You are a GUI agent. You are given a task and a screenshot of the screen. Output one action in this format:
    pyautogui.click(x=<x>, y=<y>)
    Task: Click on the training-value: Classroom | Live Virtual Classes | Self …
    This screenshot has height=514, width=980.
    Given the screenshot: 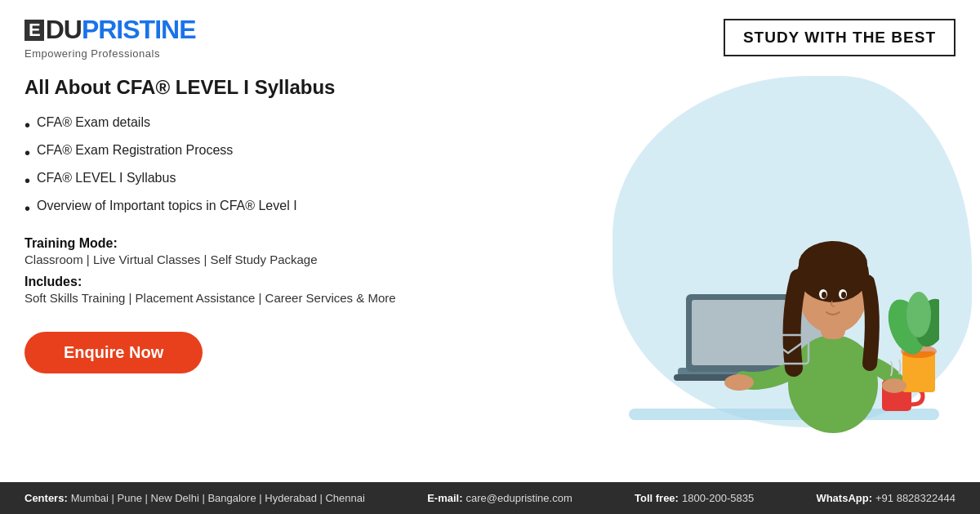 What is the action you would take?
    pyautogui.click(x=294, y=260)
    